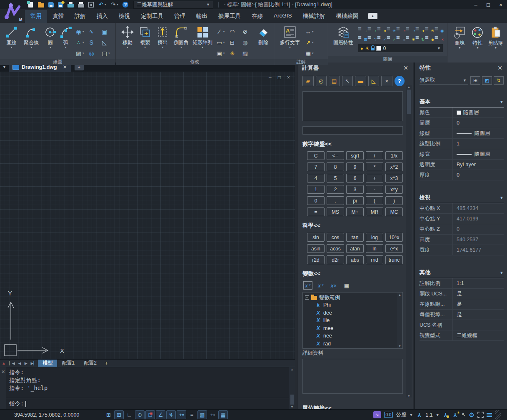  What do you see at coordinates (66, 37) in the screenshot?
I see `arc-button: 弧 ▼` at bounding box center [66, 37].